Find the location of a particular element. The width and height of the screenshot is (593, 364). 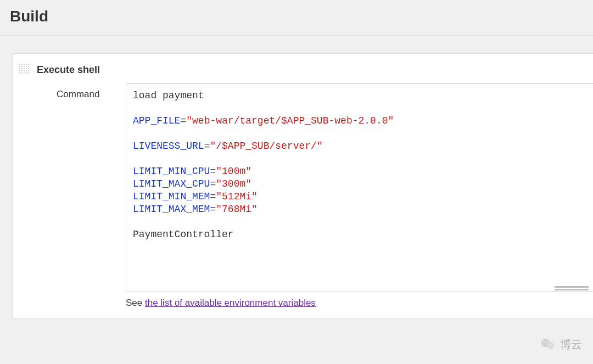

command-label: Command is located at coordinates (91, 92).